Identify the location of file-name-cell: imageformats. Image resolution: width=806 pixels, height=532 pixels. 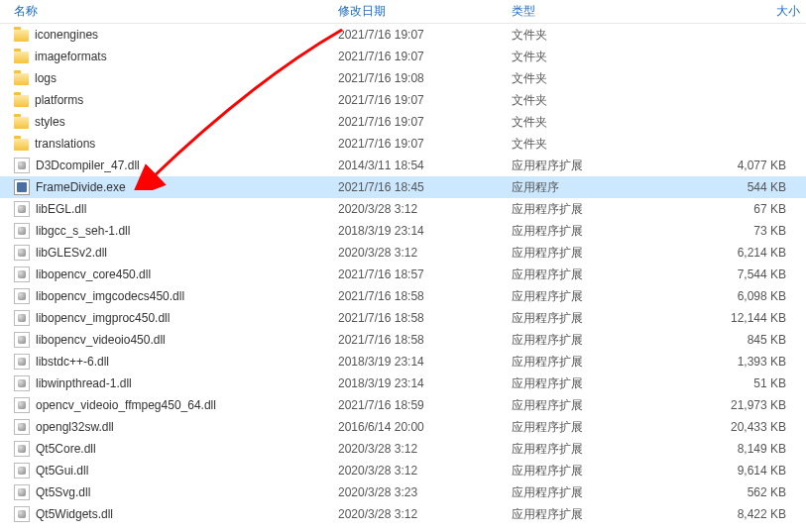
(167, 56).